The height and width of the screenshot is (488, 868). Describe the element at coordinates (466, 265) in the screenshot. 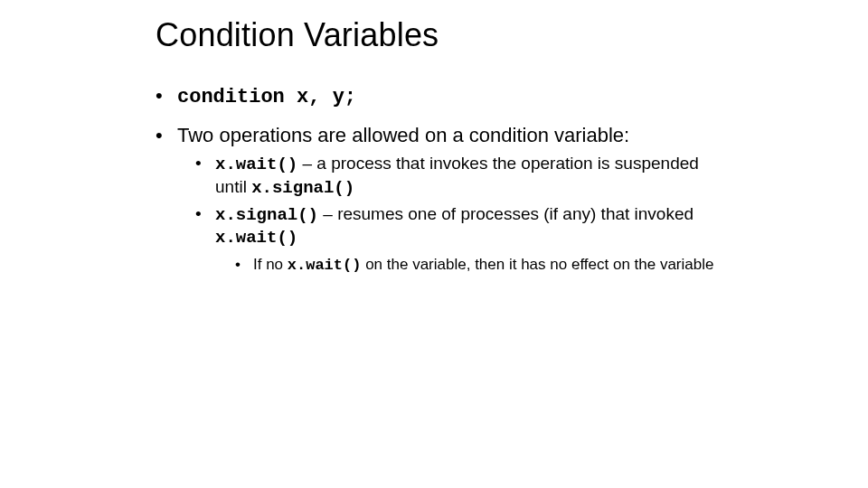

I see `bullet-list-level3: If no x.wait() on the variable, then it …` at that location.